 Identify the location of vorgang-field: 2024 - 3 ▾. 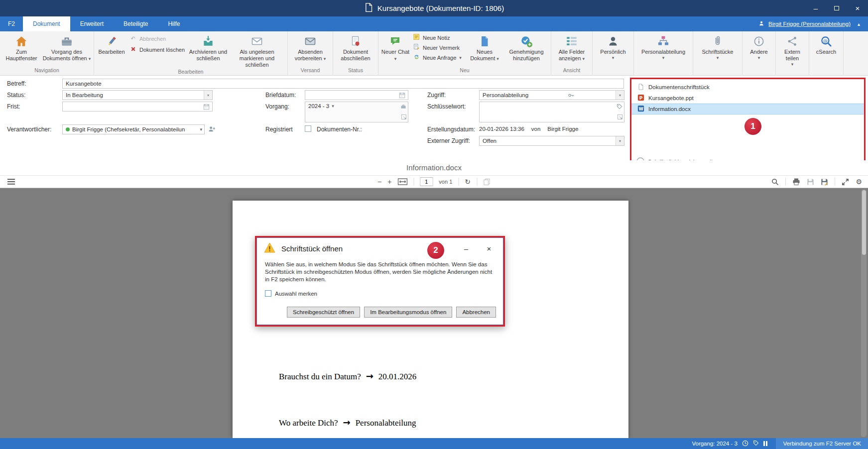
(357, 112).